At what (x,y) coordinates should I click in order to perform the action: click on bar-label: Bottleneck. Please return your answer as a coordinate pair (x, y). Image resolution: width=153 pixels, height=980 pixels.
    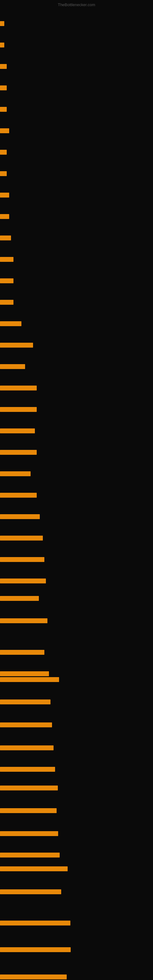
    Looking at the image, I should click on (11, 323).